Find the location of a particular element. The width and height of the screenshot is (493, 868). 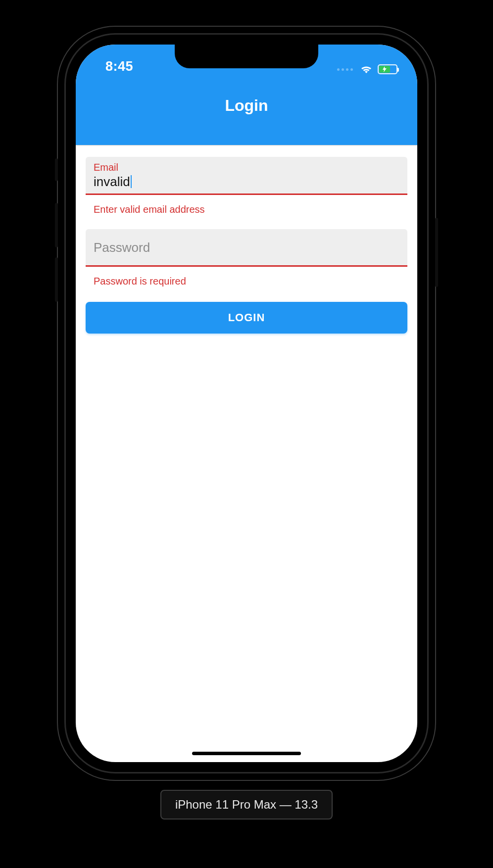

password-error: Password is required is located at coordinates (246, 279).